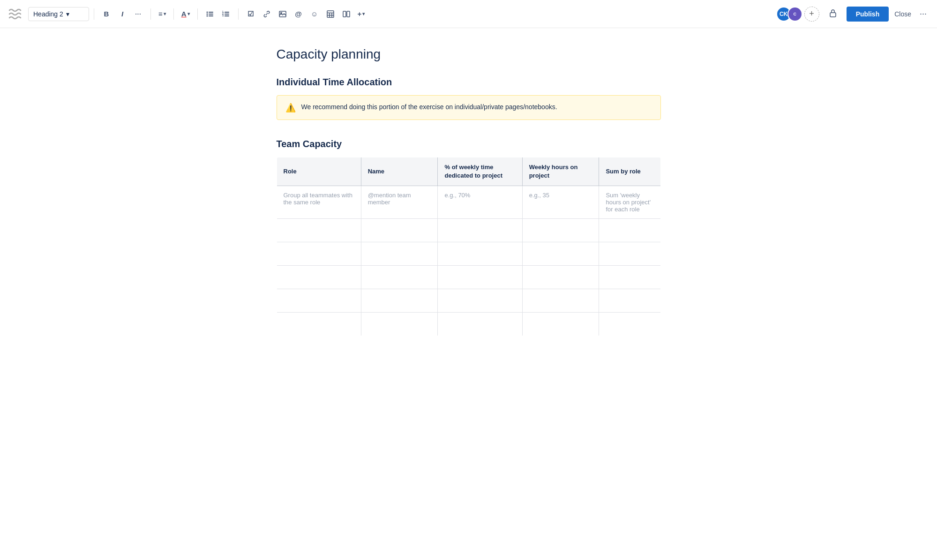  What do you see at coordinates (469, 14) in the screenshot?
I see `toolbar: Heading 2 ▾ B I ··· ≡ ▾ A ▾` at bounding box center [469, 14].